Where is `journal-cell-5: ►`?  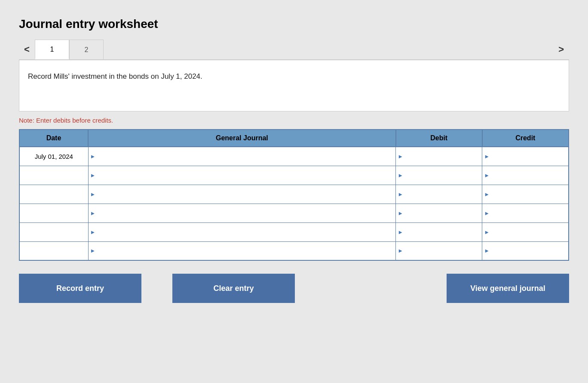
journal-cell-5: ► is located at coordinates (242, 251).